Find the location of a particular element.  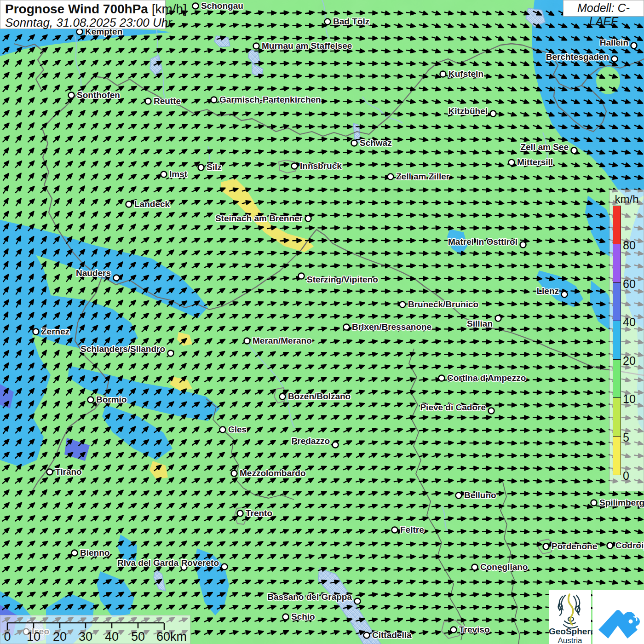

city-label: Mezzolombardo is located at coordinates (273, 473).